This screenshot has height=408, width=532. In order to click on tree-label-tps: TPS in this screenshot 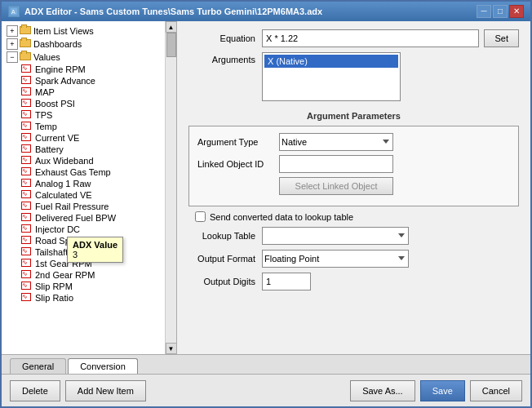, I will do `click(44, 115)`.